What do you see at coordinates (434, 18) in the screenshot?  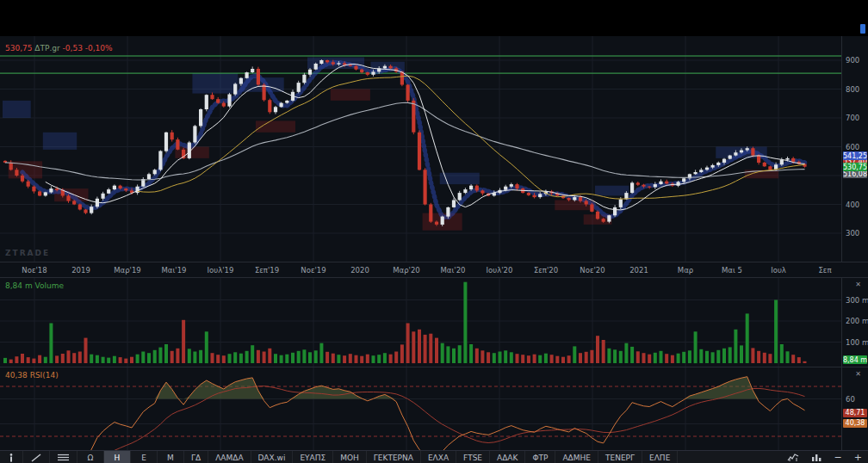 I see `top-black-band` at bounding box center [434, 18].